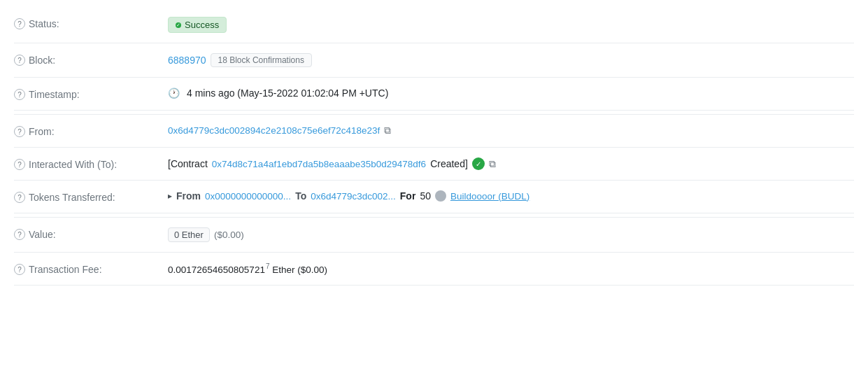 The width and height of the screenshot is (868, 366). I want to click on timestamp-question-icon: ?, so click(20, 94).